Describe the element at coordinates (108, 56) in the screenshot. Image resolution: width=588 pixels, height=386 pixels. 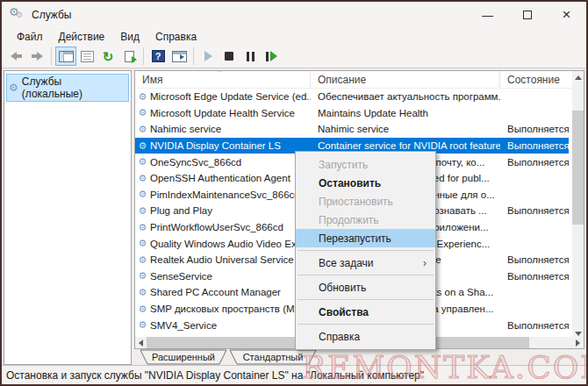
I see `refresh-icon: ↻` at that location.